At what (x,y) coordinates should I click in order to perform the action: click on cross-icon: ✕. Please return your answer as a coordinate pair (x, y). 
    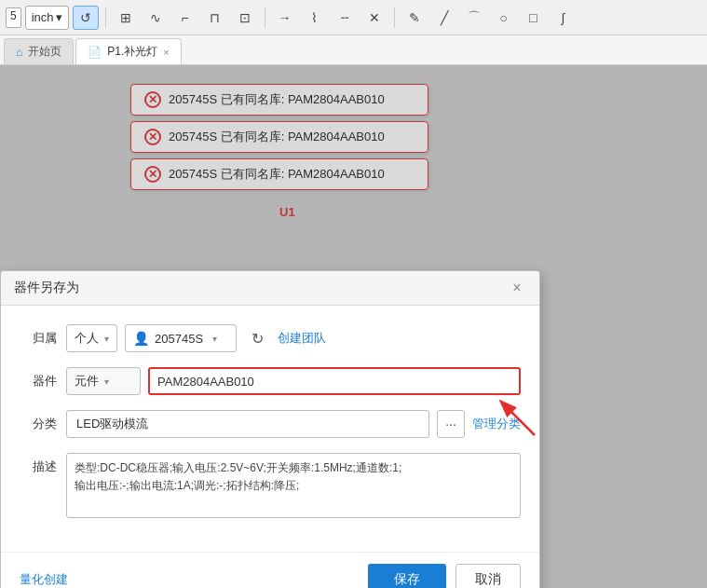
    Looking at the image, I should click on (374, 18).